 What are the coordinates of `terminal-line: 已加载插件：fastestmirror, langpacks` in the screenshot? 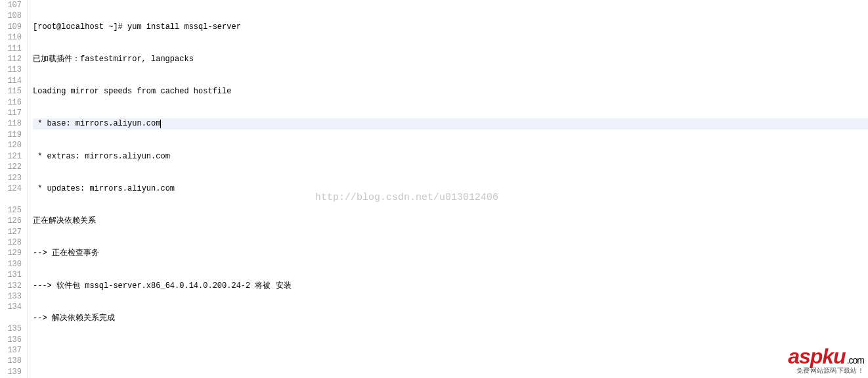 It's located at (450, 59).